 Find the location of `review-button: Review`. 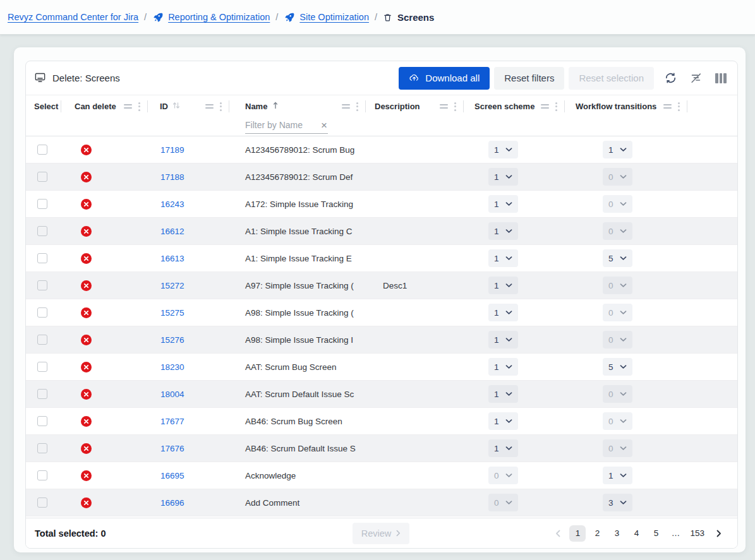

review-button: Review is located at coordinates (382, 533).